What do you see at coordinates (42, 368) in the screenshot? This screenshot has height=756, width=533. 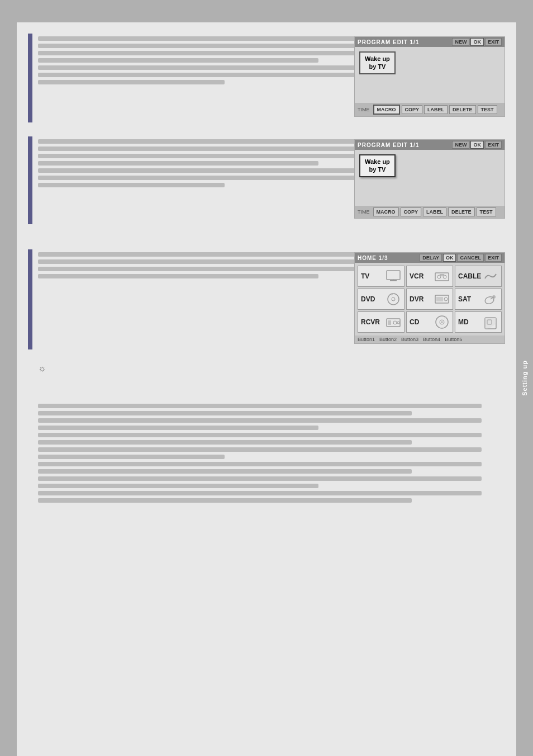 I see `tip-icon: ☼` at bounding box center [42, 368].